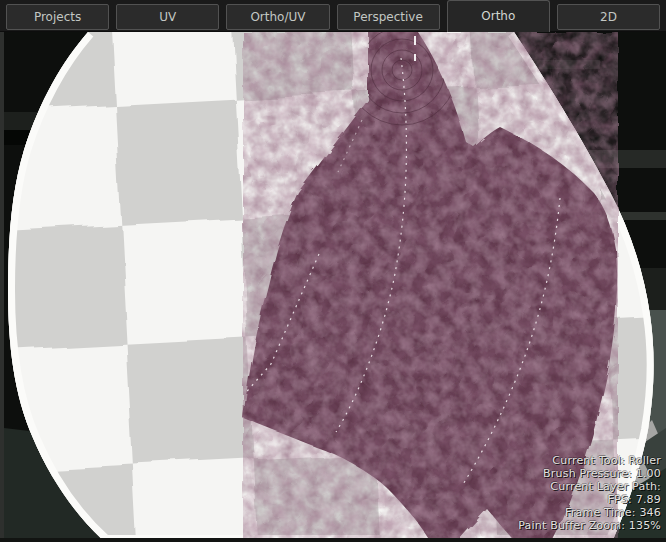 The width and height of the screenshot is (666, 542). What do you see at coordinates (333, 540) in the screenshot?
I see `viewport-bottom-border` at bounding box center [333, 540].